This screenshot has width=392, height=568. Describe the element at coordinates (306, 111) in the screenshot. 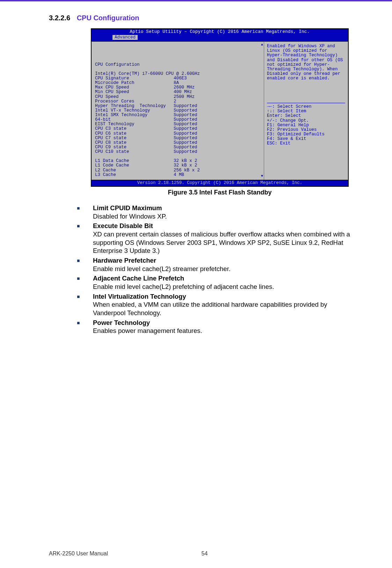

I see `bios-right-panel: Enabled for Windows XP and Linux (OS opt…` at that location.